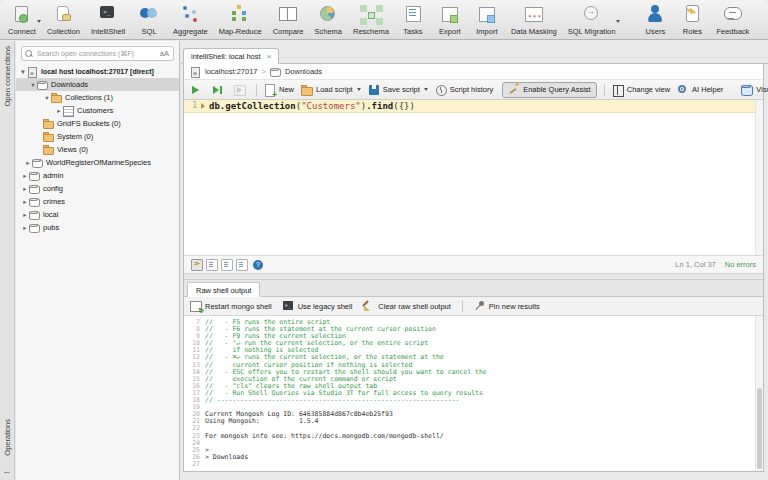 The image size is (768, 480). I want to click on code-token: .find, so click(380, 106).